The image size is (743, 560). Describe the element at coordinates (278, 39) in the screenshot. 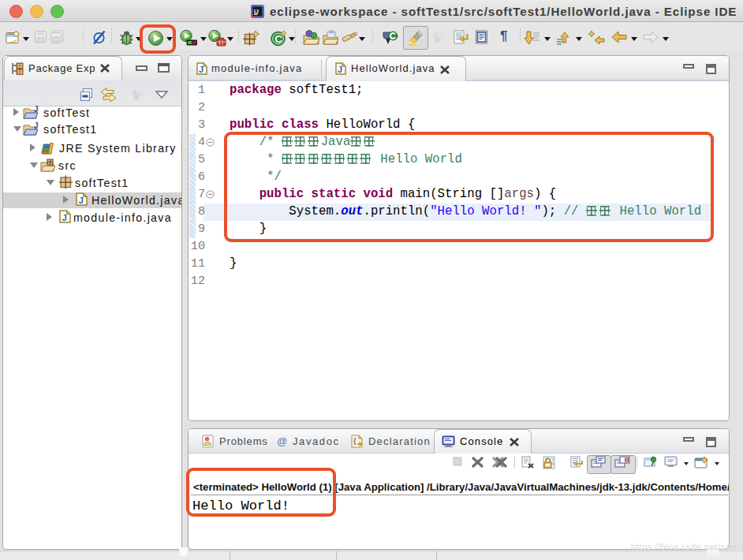

I see `svg-text: C` at that location.